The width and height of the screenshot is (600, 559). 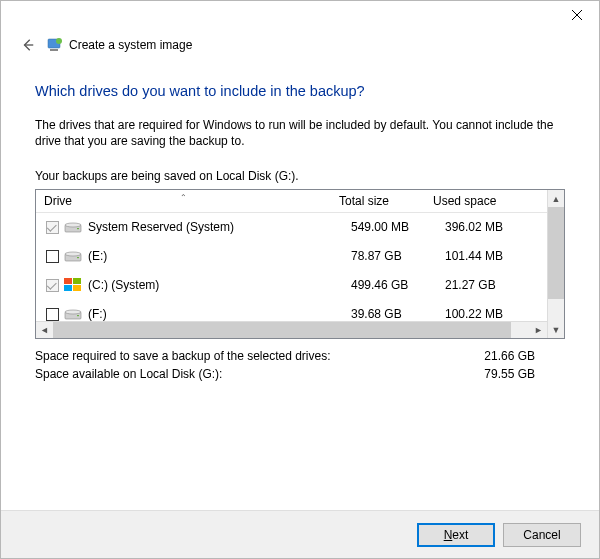 What do you see at coordinates (556, 264) in the screenshot?
I see `vscroll-track` at bounding box center [556, 264].